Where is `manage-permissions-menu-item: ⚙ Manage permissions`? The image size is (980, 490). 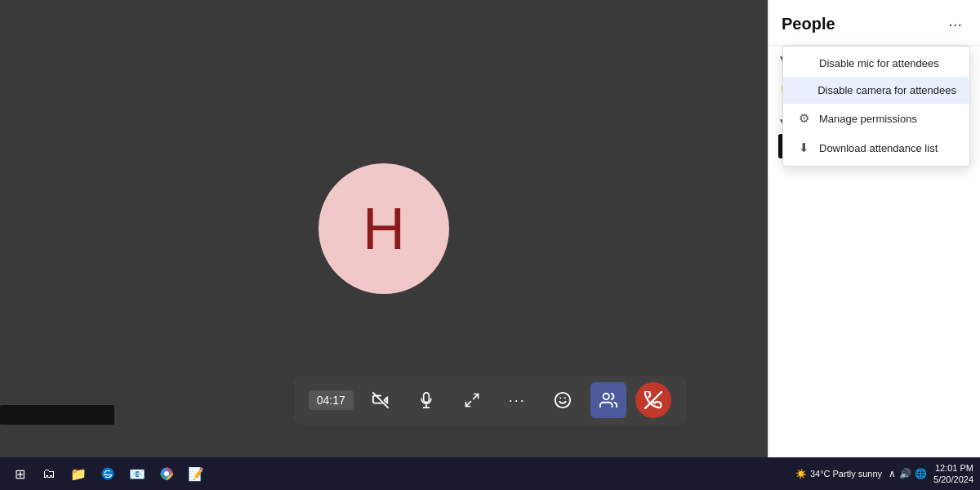
manage-permissions-menu-item: ⚙ Manage permissions is located at coordinates (876, 118).